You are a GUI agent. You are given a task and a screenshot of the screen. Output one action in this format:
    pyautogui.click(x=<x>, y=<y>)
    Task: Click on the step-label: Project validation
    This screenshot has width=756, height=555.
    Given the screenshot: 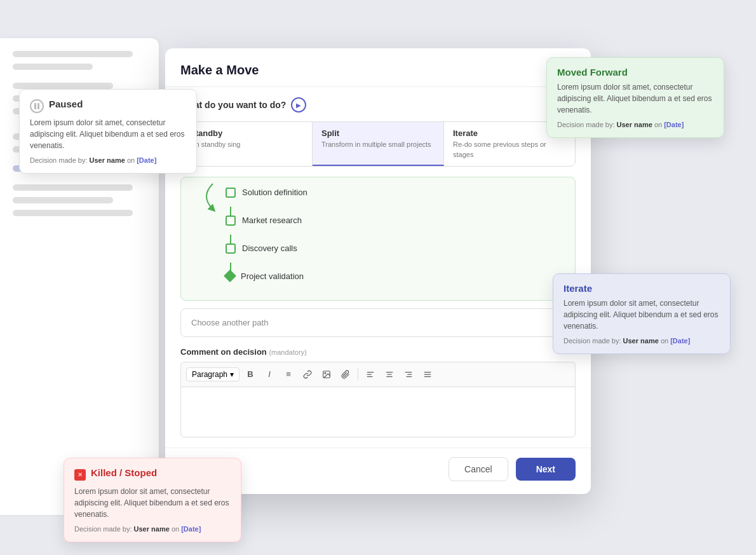 What is the action you would take?
    pyautogui.click(x=272, y=276)
    